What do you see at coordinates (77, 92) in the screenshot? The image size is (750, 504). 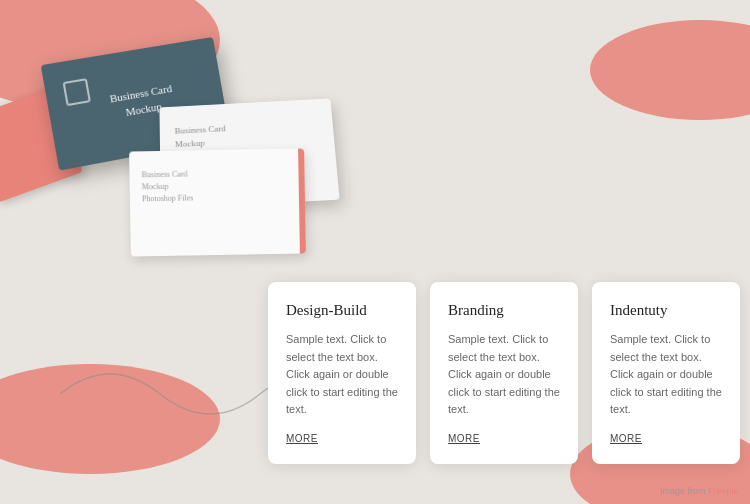 I see `card-corner-icon` at bounding box center [77, 92].